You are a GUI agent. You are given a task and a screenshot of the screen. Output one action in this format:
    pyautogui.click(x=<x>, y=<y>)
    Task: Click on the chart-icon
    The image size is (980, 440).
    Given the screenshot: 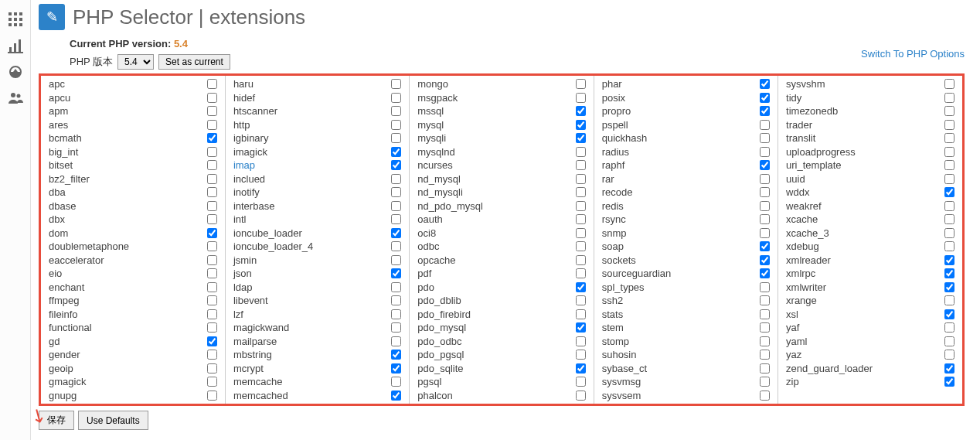 What is the action you would take?
    pyautogui.click(x=15, y=46)
    